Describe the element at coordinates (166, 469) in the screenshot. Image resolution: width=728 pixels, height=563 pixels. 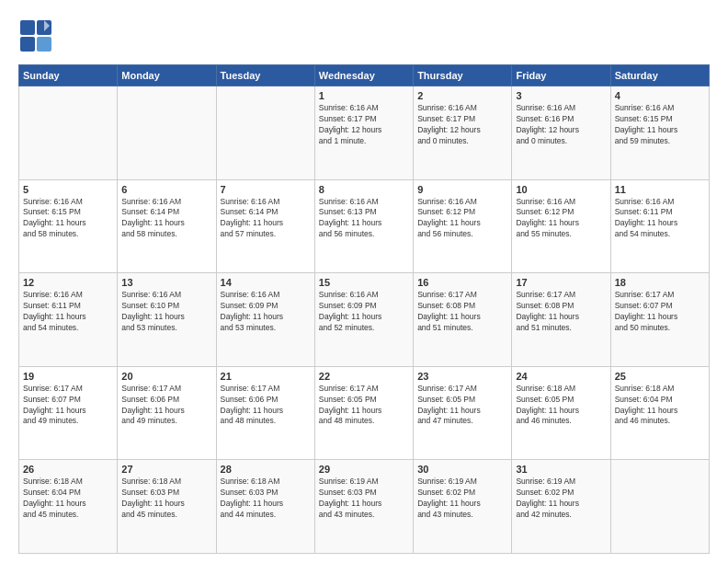
I see `day-number: 27` at that location.